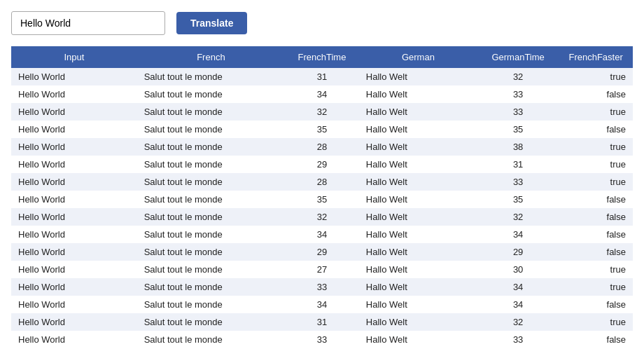 The width and height of the screenshot is (644, 363). I want to click on cell-row10-col0: Hello World, so click(74, 252).